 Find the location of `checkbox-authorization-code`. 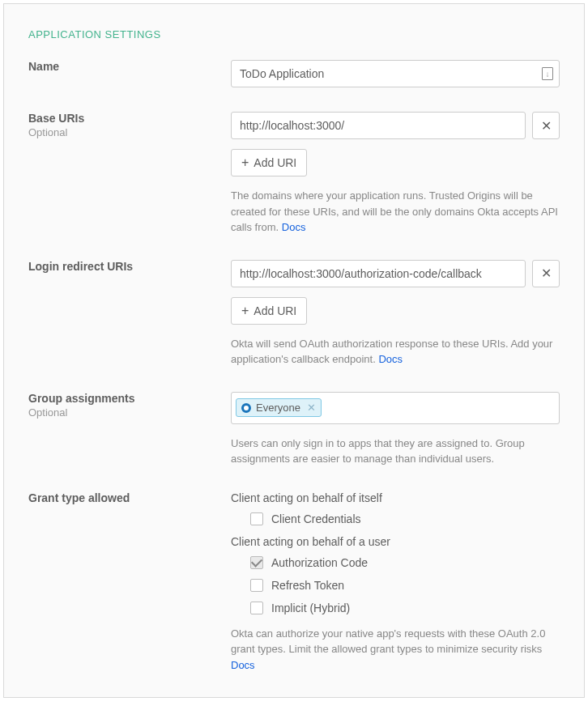

checkbox-authorization-code is located at coordinates (257, 563).